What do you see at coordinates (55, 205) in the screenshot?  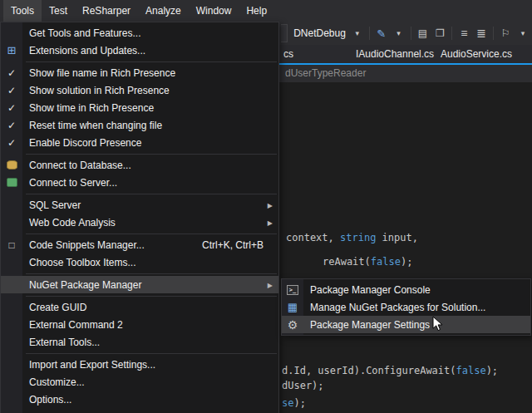 I see `menu-item-label: SQL Server` at bounding box center [55, 205].